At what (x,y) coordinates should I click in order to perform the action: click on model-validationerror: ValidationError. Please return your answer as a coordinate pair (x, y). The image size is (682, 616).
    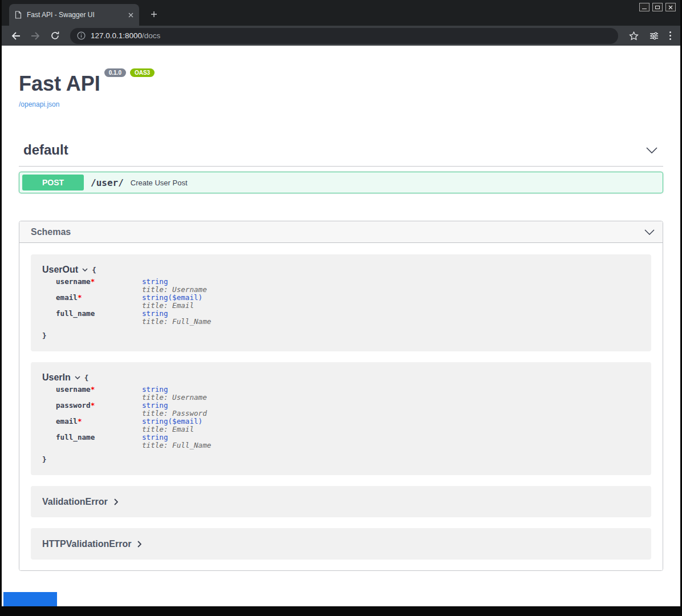
    Looking at the image, I should click on (341, 502).